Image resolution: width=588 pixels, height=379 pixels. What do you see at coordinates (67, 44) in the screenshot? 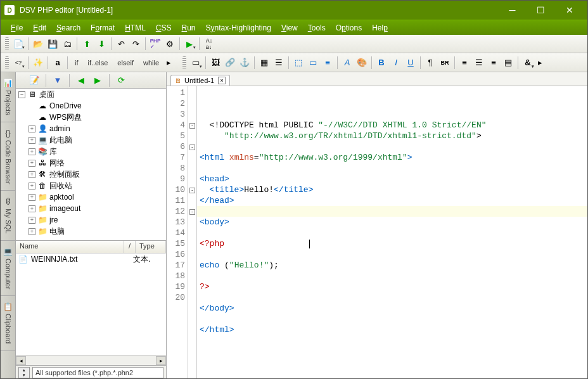
I see `save-all-button: 🗂` at bounding box center [67, 44].